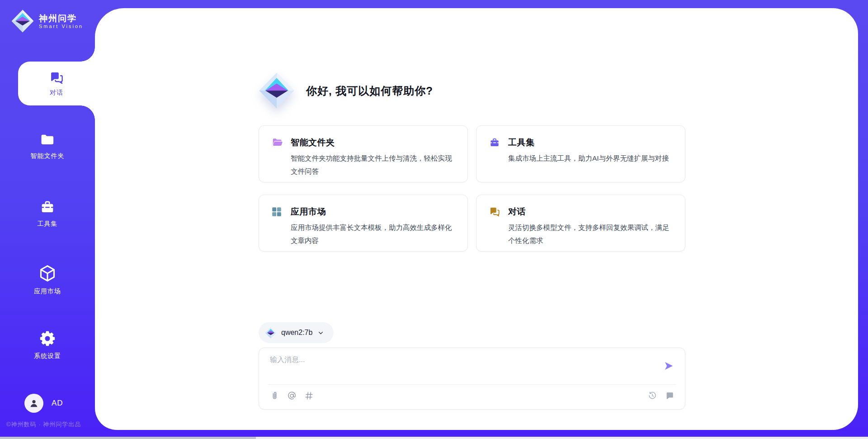  I want to click on message-composer, so click(472, 378).